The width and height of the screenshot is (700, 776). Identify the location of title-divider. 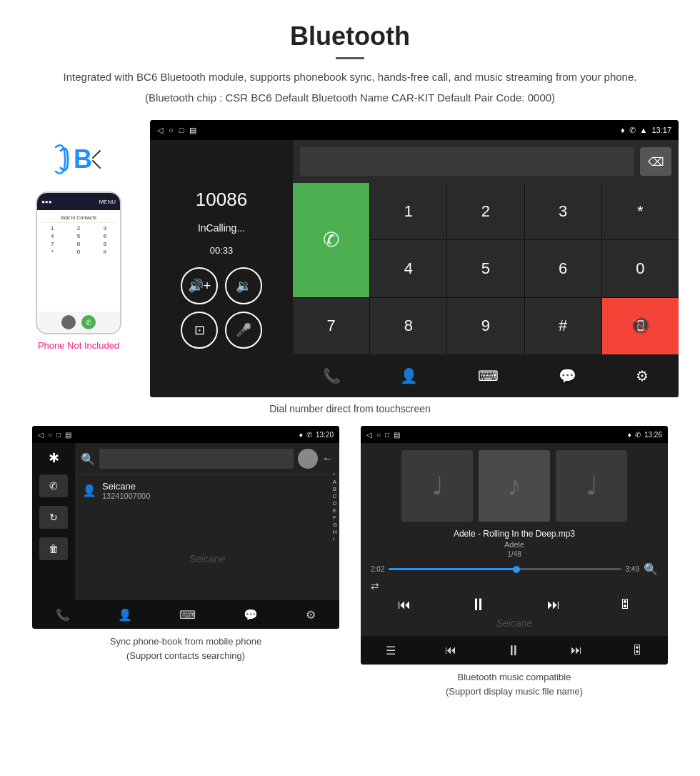
(350, 59).